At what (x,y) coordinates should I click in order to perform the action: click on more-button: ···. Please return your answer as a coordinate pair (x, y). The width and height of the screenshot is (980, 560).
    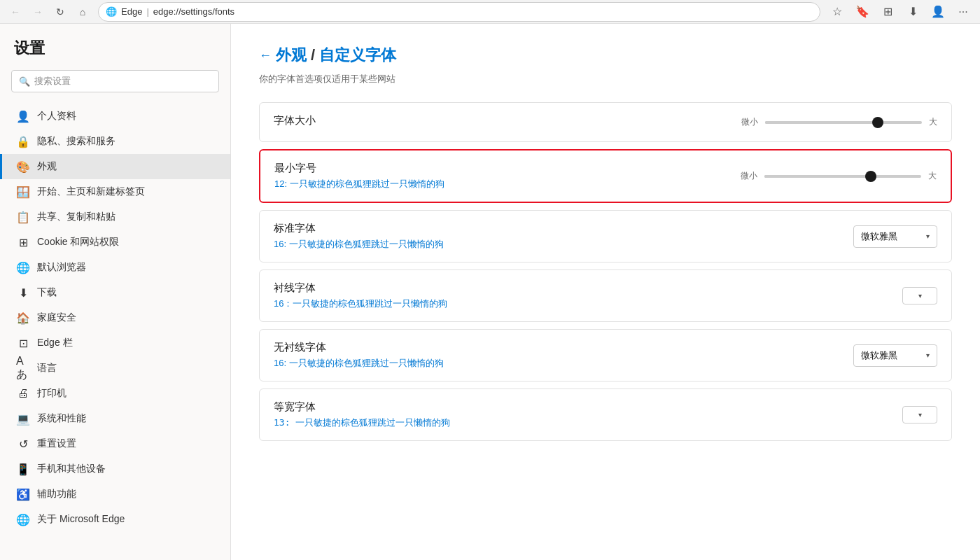
    Looking at the image, I should click on (963, 12).